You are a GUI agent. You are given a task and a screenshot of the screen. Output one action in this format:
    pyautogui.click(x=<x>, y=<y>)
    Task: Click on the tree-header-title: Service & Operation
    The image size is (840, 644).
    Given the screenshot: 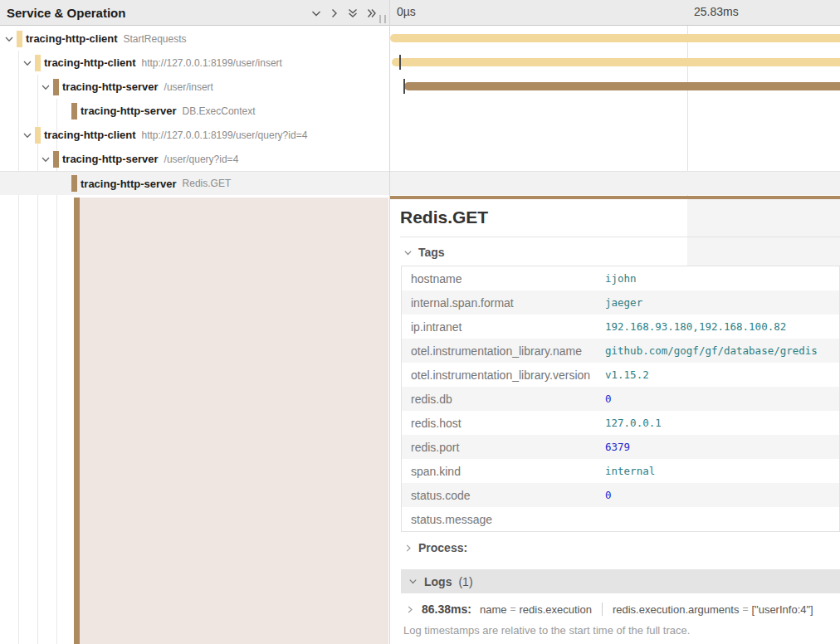 What is the action you would take?
    pyautogui.click(x=63, y=13)
    